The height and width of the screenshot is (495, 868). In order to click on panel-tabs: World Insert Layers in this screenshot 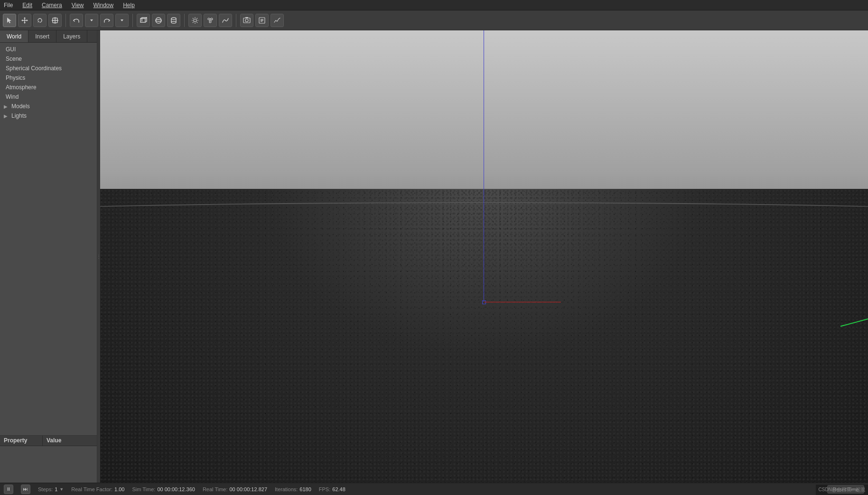, I will do `click(48, 37)`.